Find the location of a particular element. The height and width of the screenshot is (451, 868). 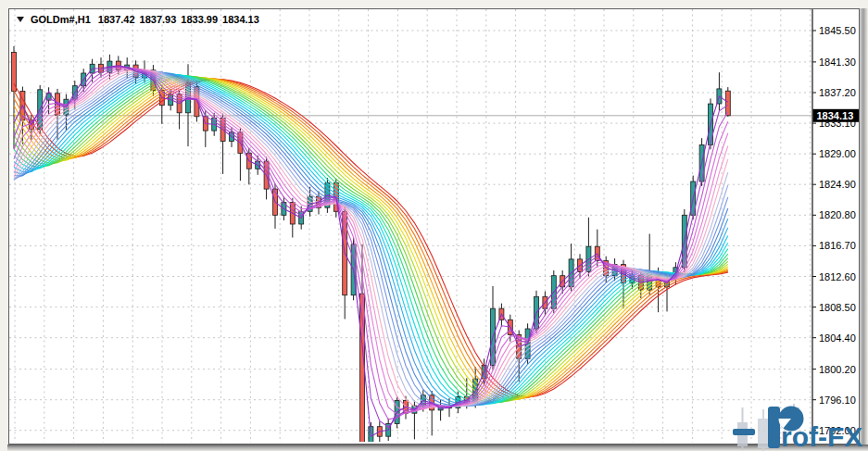

price-axis-label: 1812.60 is located at coordinates (837, 277).